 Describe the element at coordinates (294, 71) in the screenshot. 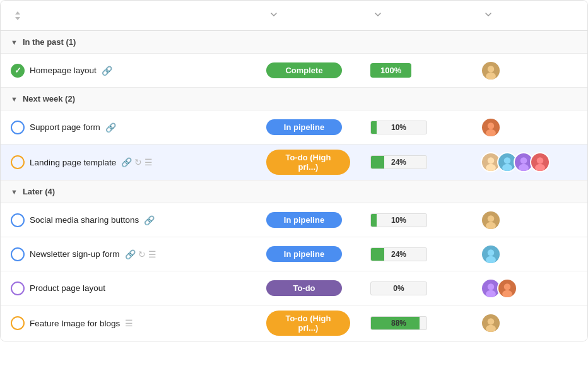

I see `task-row: Homepage layout 🔗 Complete 100%` at that location.